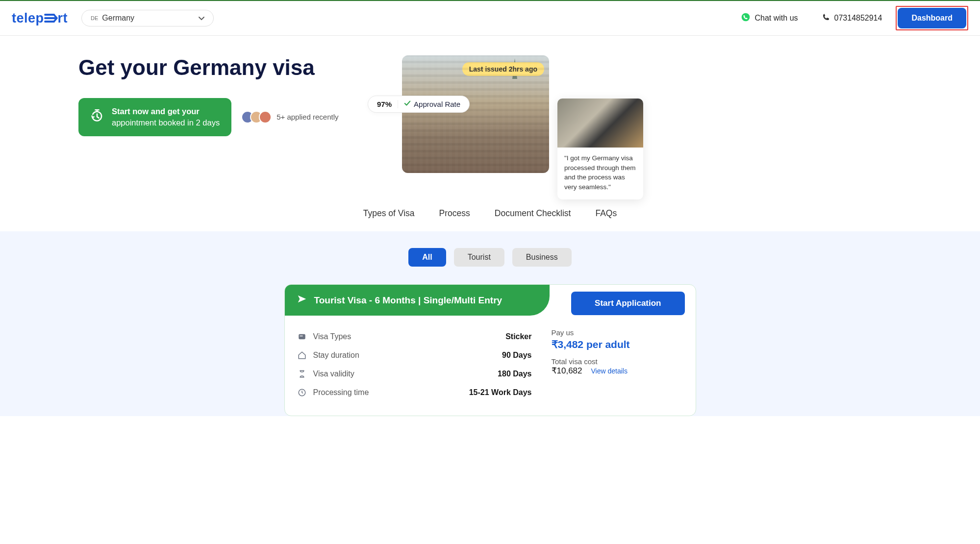 The image size is (980, 544). What do you see at coordinates (618, 365) in the screenshot?
I see `visa-pricing: Pay us ₹3,482 per adult Total visa cost …` at bounding box center [618, 365].